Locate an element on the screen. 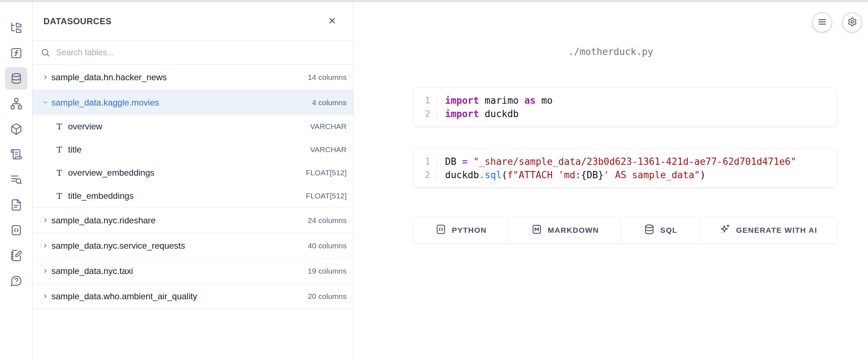 Image resolution: width=868 pixels, height=360 pixels. code-text: duckdb.sql(f"ATTACH 'md:{DB}' AS sample_… is located at coordinates (571, 175).